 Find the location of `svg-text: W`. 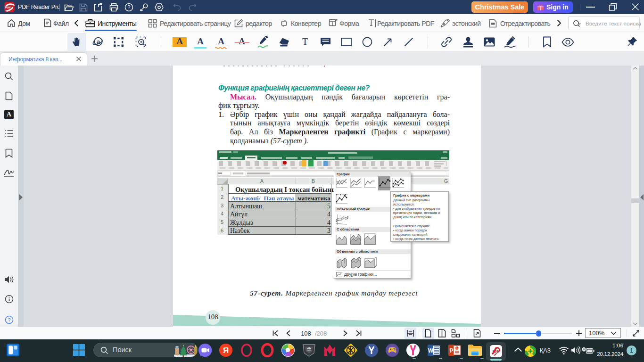

svg-text: W is located at coordinates (431, 351).